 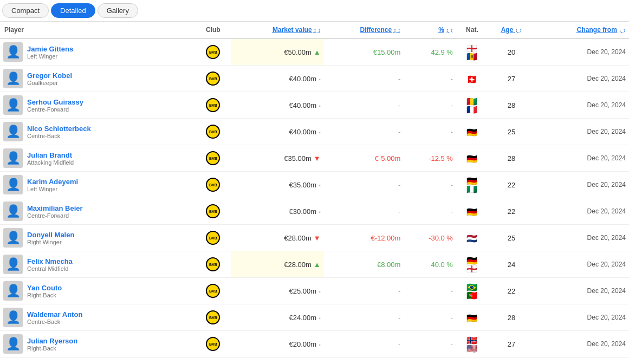 I want to click on flags-cell: 🇧🇷🇵🇹, so click(x=472, y=291).